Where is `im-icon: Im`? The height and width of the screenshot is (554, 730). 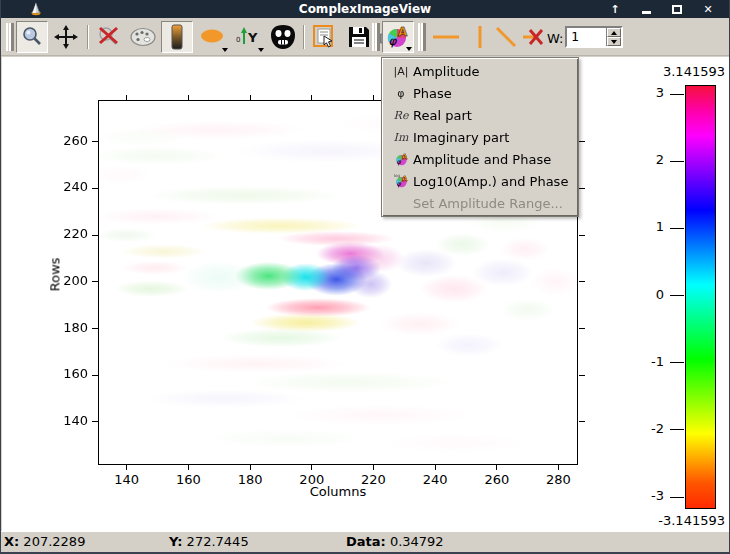 im-icon: Im is located at coordinates (401, 138).